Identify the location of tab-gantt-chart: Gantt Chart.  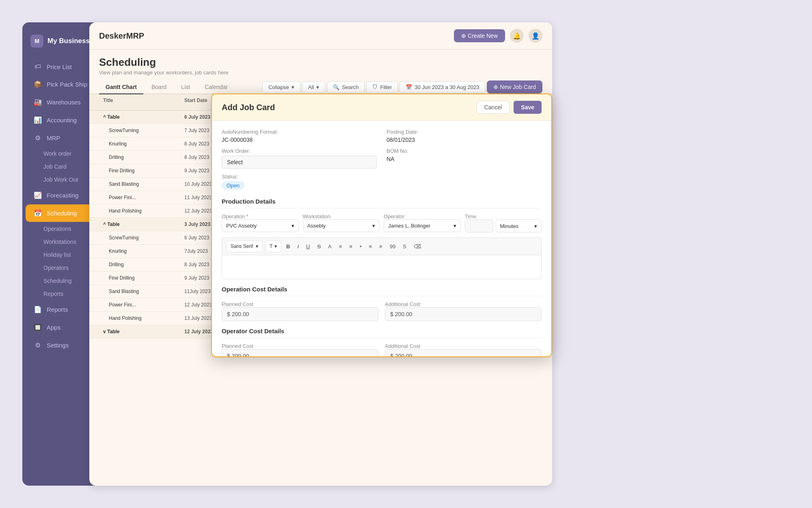
(121, 87).